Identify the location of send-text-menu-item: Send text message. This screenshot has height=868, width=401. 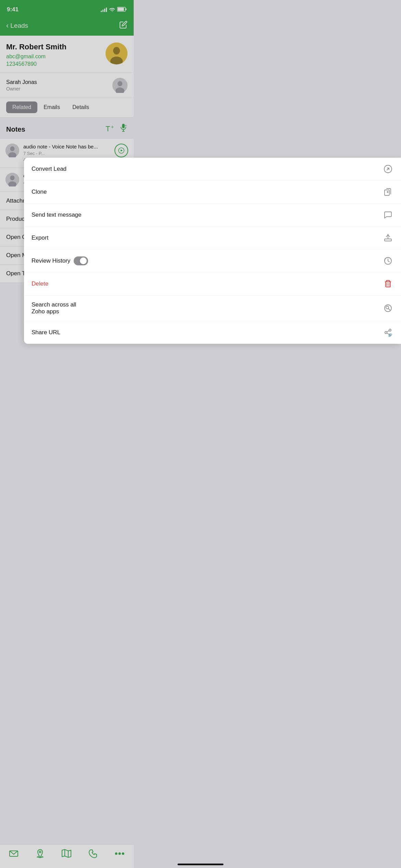
(79, 215).